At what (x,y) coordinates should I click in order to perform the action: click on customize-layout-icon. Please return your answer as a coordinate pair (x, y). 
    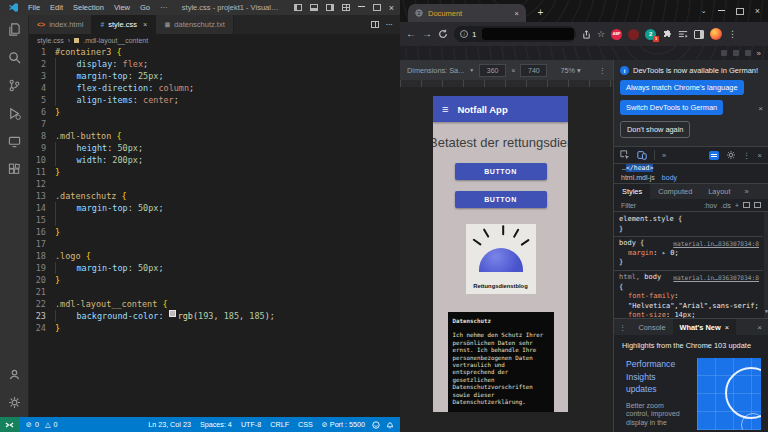
    Looking at the image, I should click on (346, 8).